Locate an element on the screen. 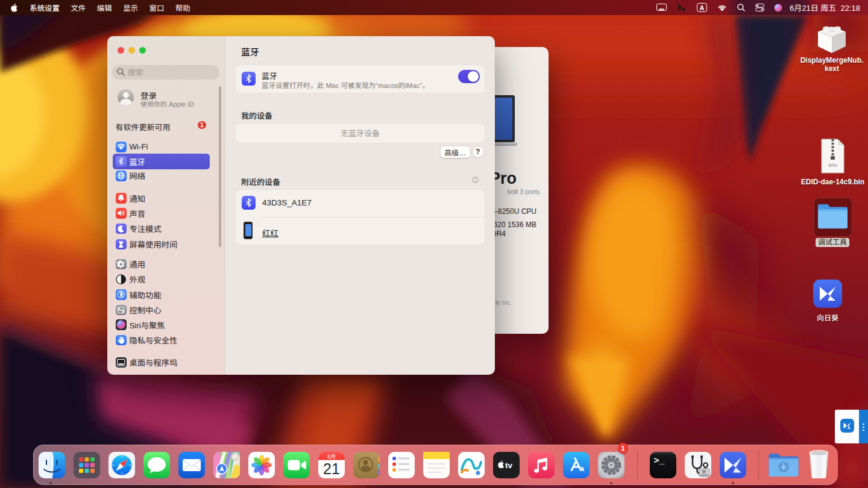  svg-text: 21 is located at coordinates (332, 469).